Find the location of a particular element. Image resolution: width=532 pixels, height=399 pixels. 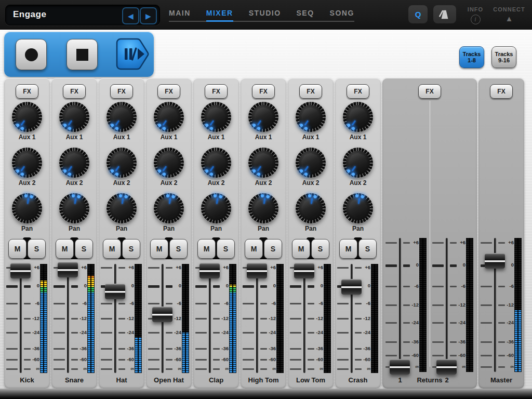

level-meter is located at coordinates (423, 305).